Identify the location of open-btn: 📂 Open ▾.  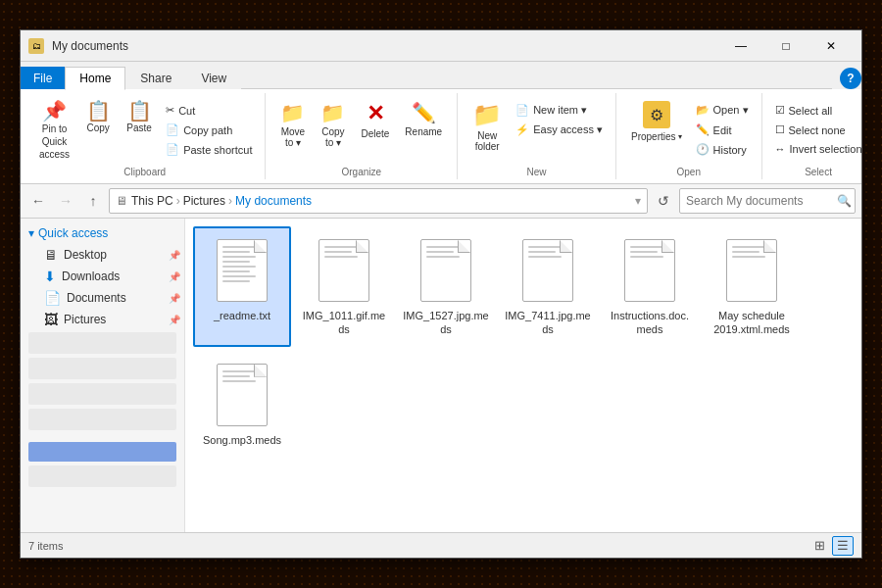
(722, 110).